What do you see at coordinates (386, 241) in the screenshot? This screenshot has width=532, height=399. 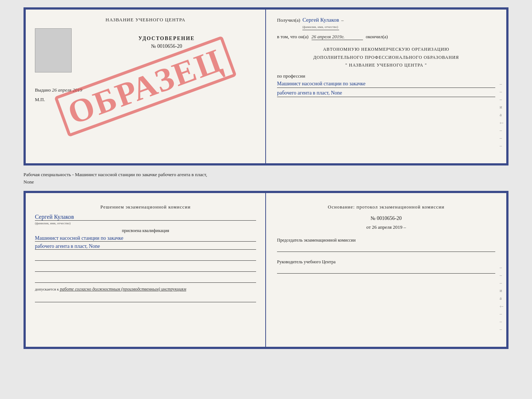 I see `chairman-label: Председатель экзаменационной комиссии` at bounding box center [386, 241].